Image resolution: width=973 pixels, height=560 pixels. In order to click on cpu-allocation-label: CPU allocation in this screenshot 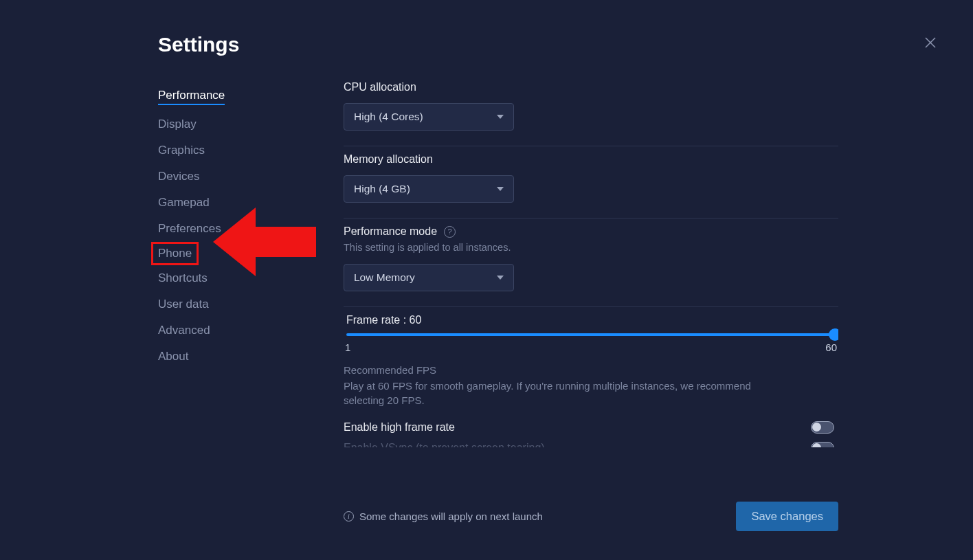, I will do `click(591, 87)`.